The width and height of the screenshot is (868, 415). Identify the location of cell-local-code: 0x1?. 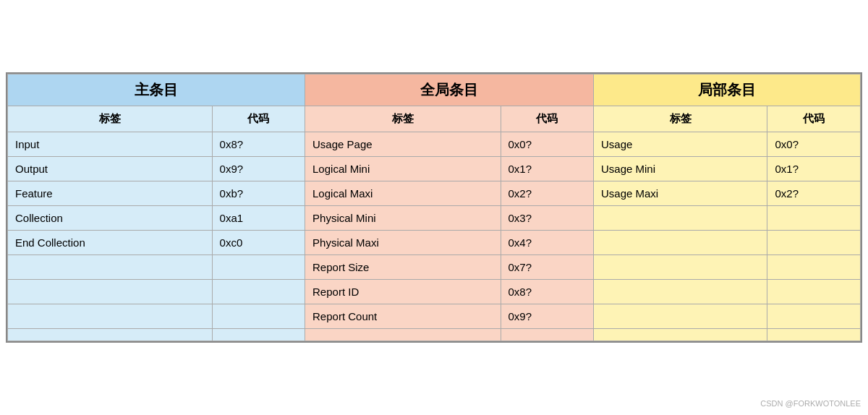
(814, 169).